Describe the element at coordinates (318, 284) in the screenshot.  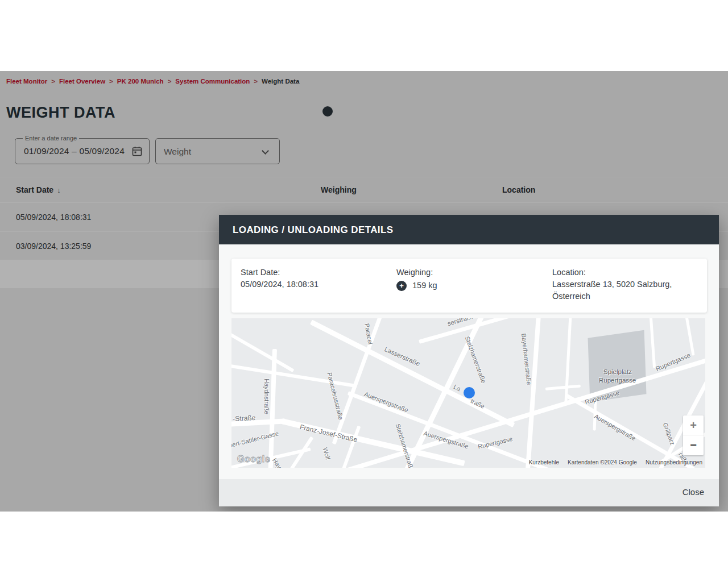
I see `detail-start-date: Start Date: 05/09/2024, 18:08:31` at that location.